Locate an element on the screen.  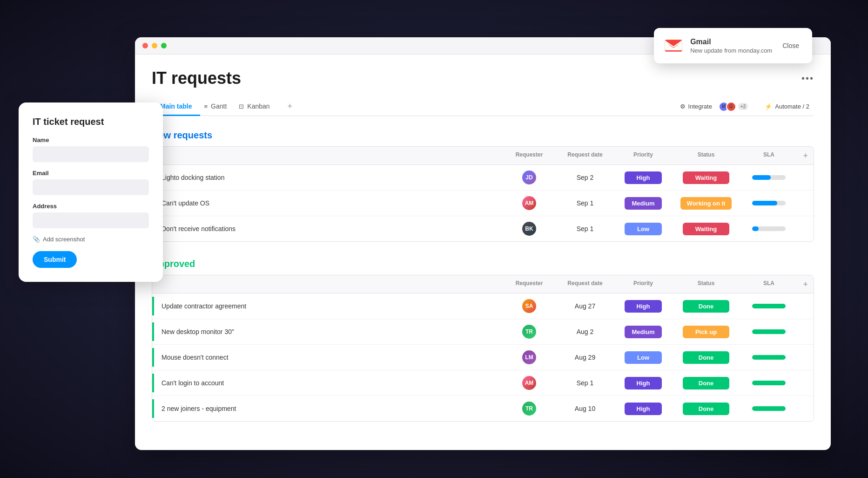
integration-count: +2 is located at coordinates (743, 106).